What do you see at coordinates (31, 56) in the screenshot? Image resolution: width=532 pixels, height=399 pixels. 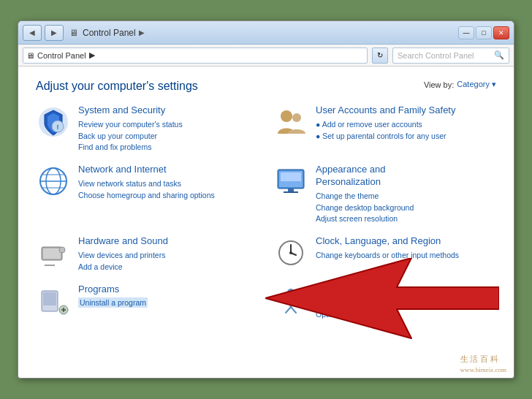 I see `breadcrumb-icon: 🖥` at bounding box center [31, 56].